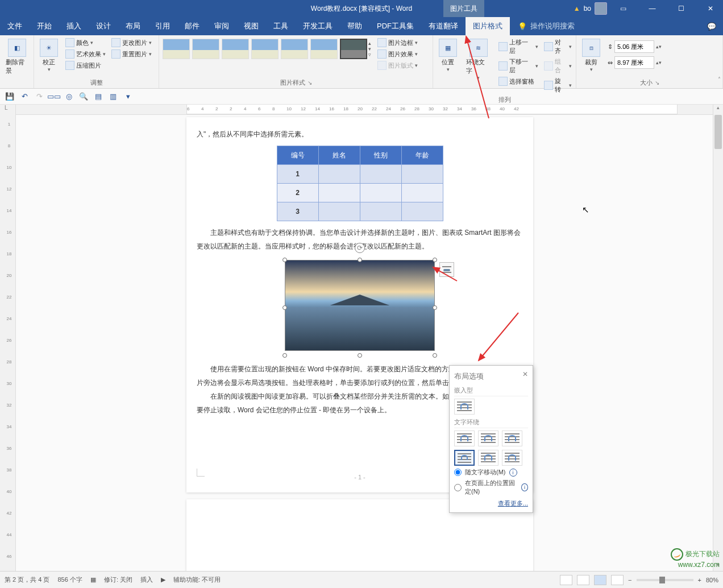 The image size is (723, 588). What do you see at coordinates (659, 63) in the screenshot?
I see `width-spinner: ▴▾` at bounding box center [659, 63].